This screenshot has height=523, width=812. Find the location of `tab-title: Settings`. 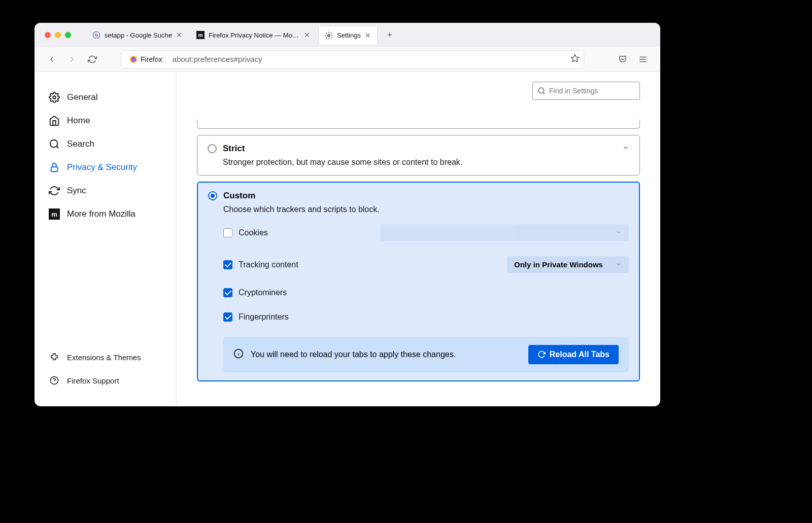

tab-title: Settings is located at coordinates (349, 36).